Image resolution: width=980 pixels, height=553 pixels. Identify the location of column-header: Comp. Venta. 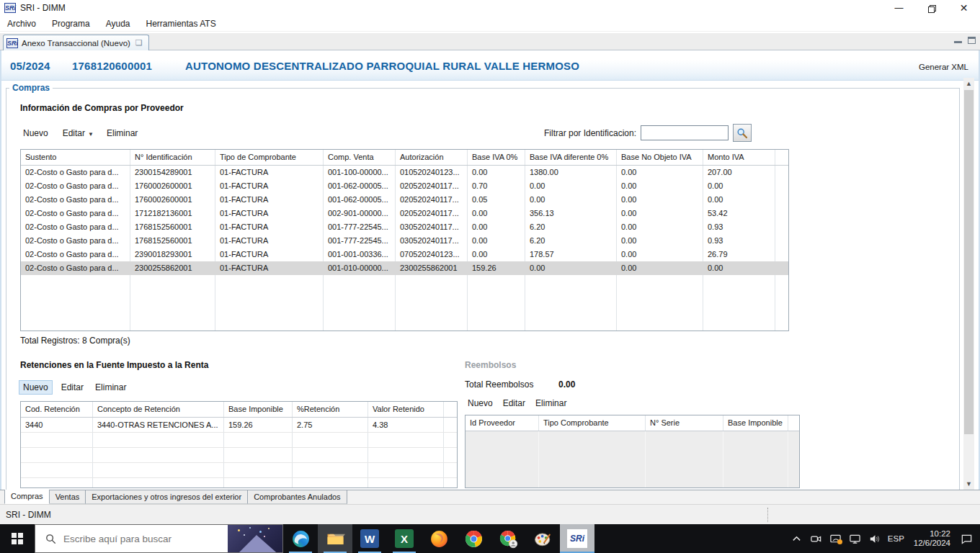
(360, 157).